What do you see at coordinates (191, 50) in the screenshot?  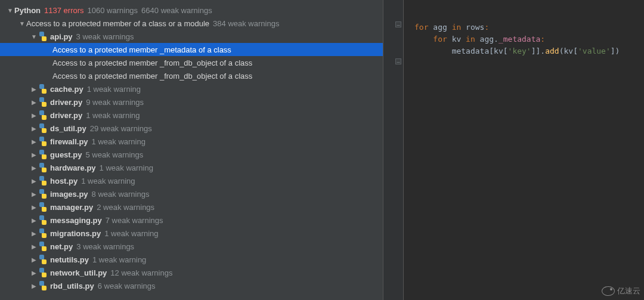 I see `issue-row: Access to a protected member _metadata o…` at bounding box center [191, 50].